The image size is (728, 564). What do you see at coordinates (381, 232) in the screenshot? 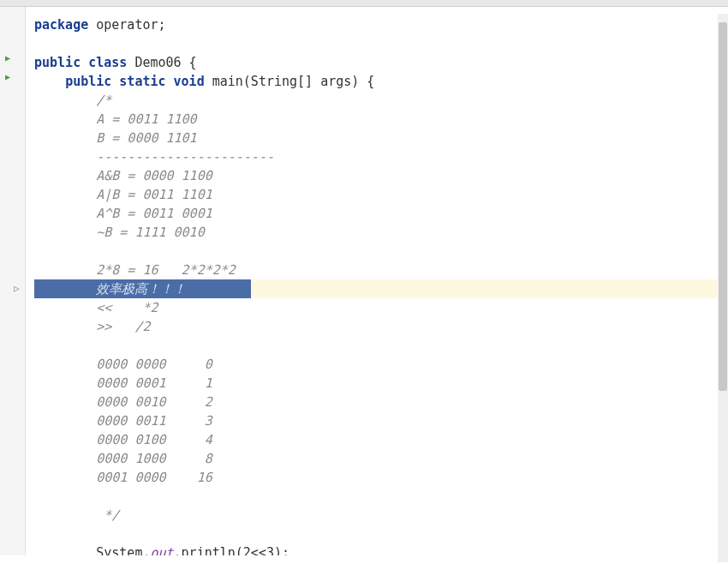
I see `code-line: ~B = 1111 0010` at bounding box center [381, 232].